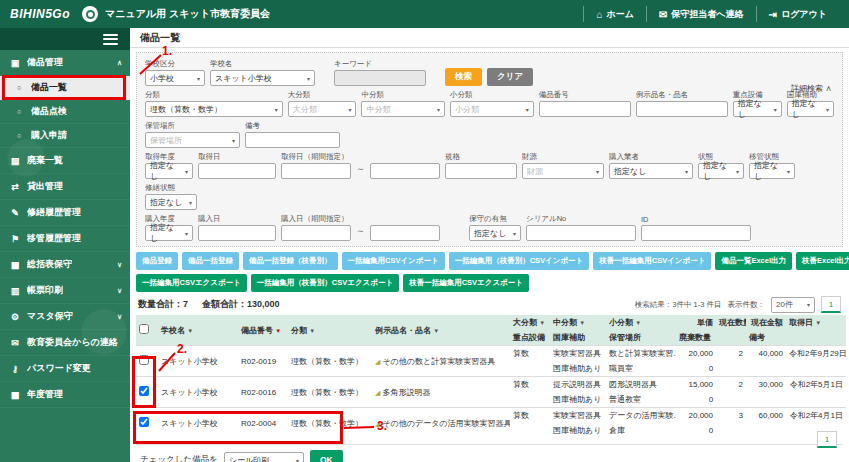 This screenshot has width=849, height=462. What do you see at coordinates (210, 261) in the screenshot?
I see `bulk-register-button: 備品一括登録` at bounding box center [210, 261].